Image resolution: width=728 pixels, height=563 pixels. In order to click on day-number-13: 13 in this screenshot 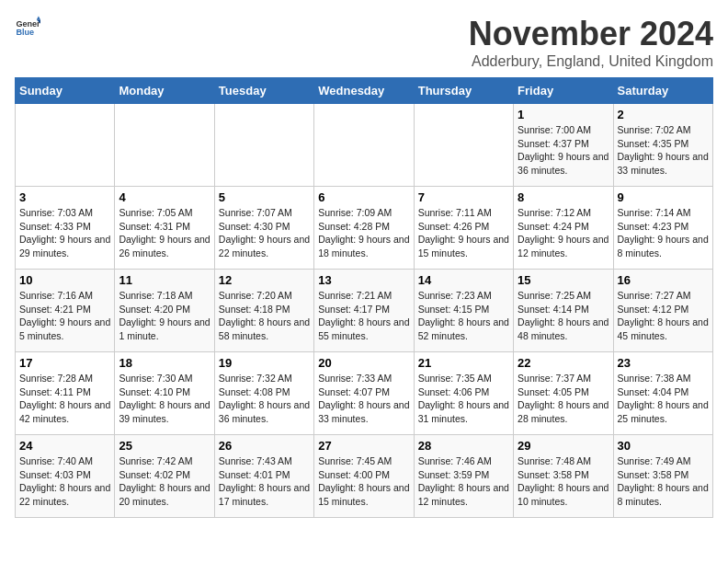, I will do `click(364, 280)`.